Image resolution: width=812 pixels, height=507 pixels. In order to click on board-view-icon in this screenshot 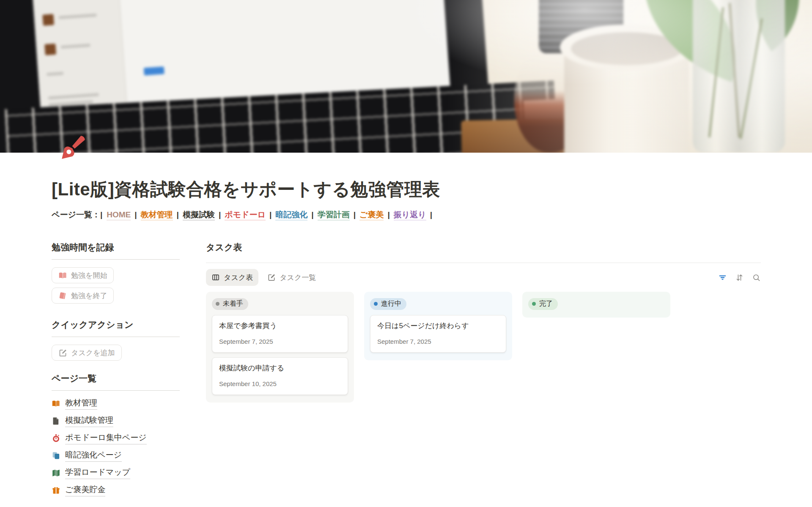, I will do `click(216, 277)`.